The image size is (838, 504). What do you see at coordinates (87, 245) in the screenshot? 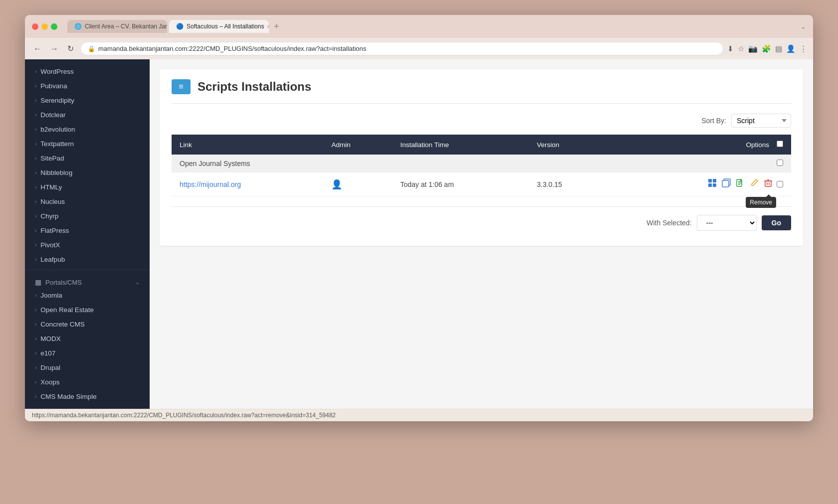
I see `sidebar-item-pivotx: › PivotX` at bounding box center [87, 245].